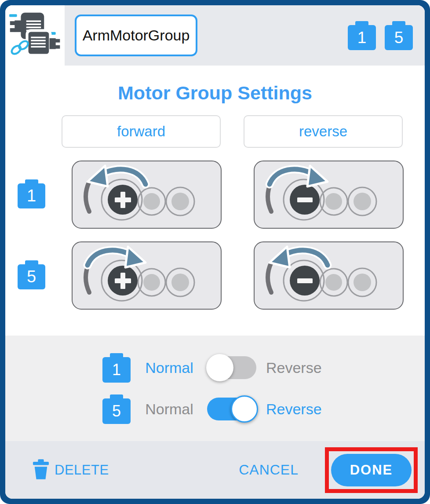 This screenshot has height=504, width=430. Describe the element at coordinates (35, 36) in the screenshot. I see `motor-group-link-icon` at that location.